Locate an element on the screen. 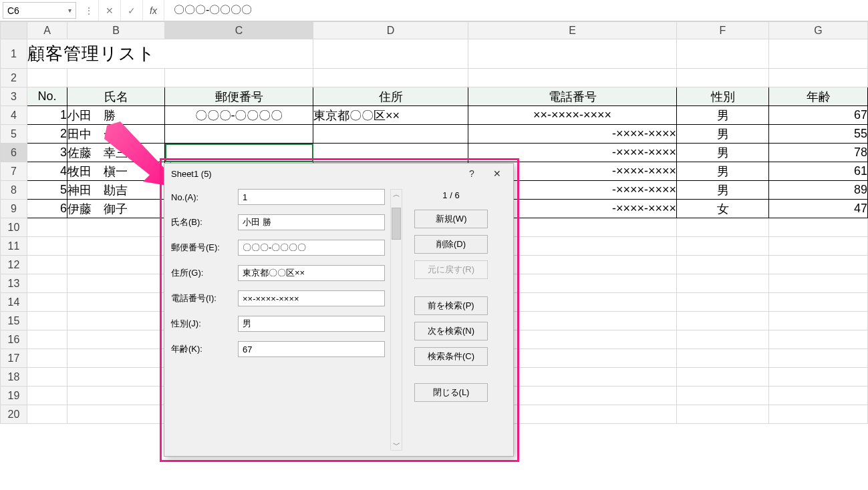 This screenshot has width=868, height=490. row-header: 12 is located at coordinates (14, 265).